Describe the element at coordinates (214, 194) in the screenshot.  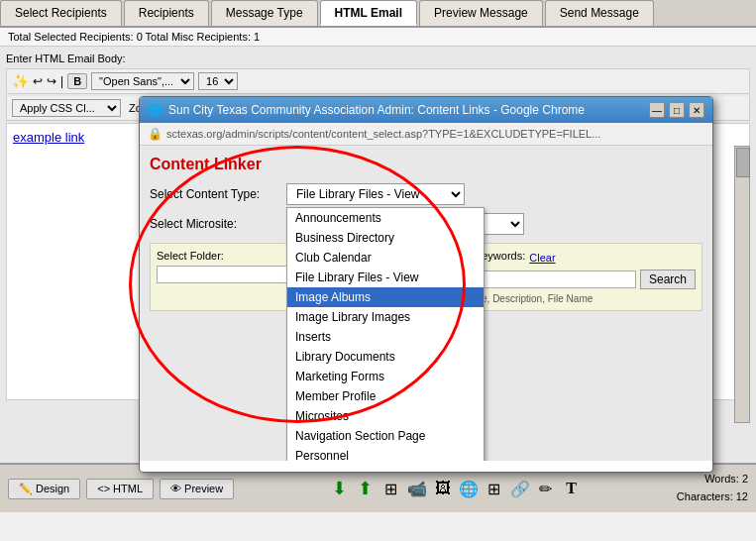
I see `content-type-label: Select Content Type:` at that location.